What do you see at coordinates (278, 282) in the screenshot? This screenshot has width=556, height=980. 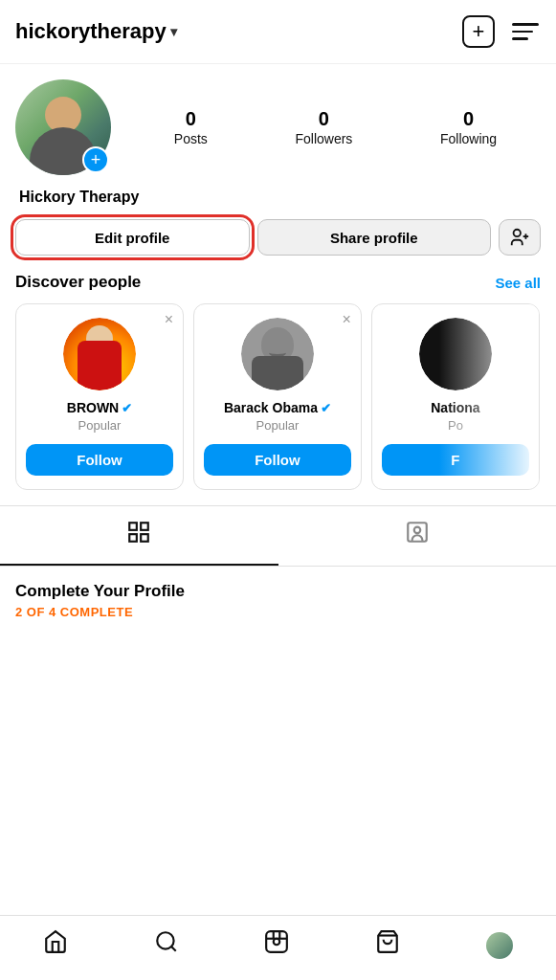 I see `discover-header: Discover people See all` at bounding box center [278, 282].